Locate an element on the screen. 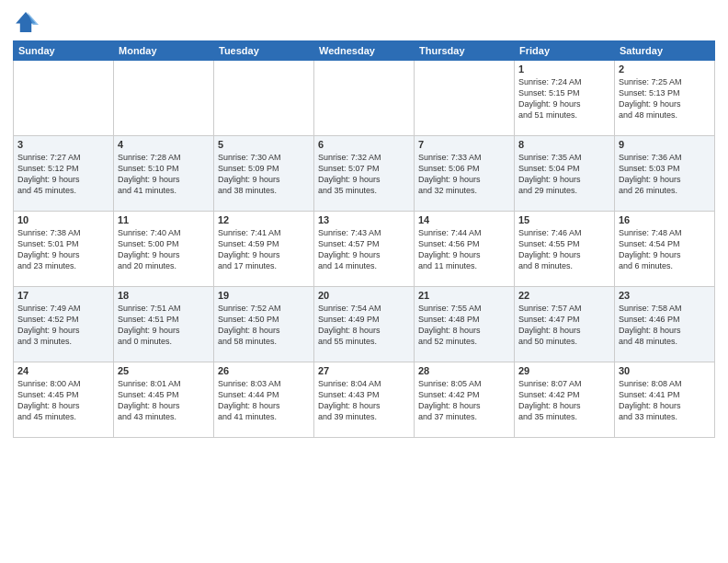  day-number: 29 is located at coordinates (564, 371).